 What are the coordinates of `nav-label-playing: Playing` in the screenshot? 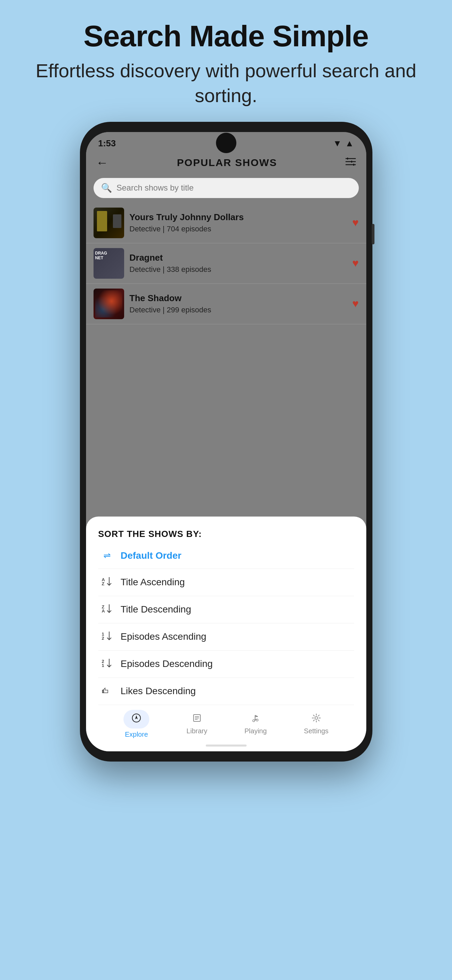 It's located at (255, 731).